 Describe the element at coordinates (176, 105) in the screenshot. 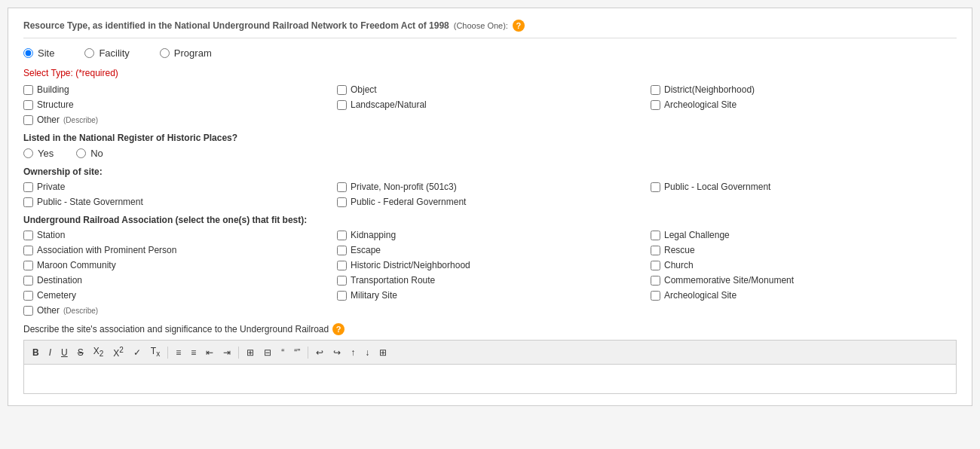

I see `site-type-structure: Structure` at that location.